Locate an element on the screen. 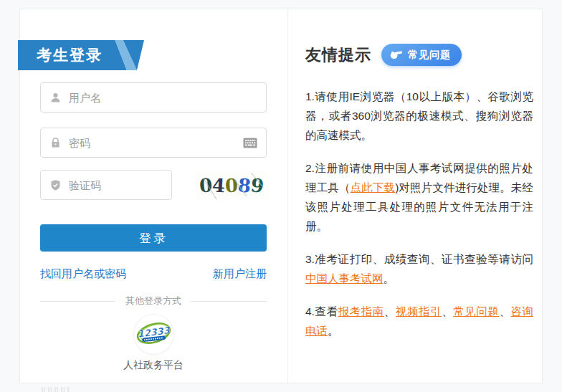 This screenshot has width=562, height=392. login-title: 考生登录 is located at coordinates (70, 55).